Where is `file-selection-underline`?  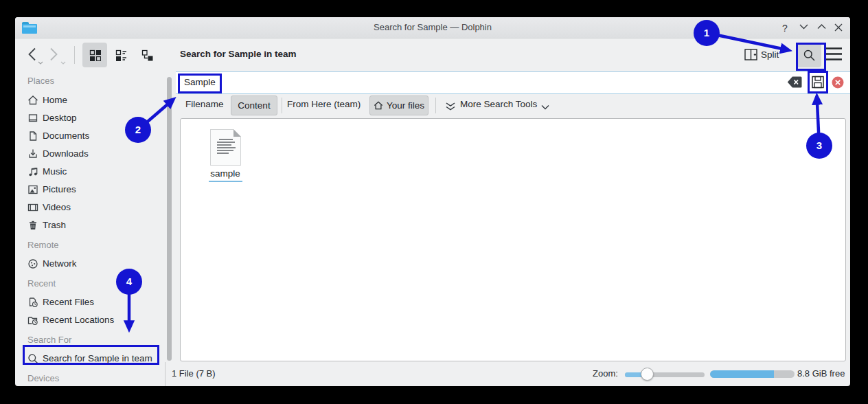
file-selection-underline is located at coordinates (225, 181).